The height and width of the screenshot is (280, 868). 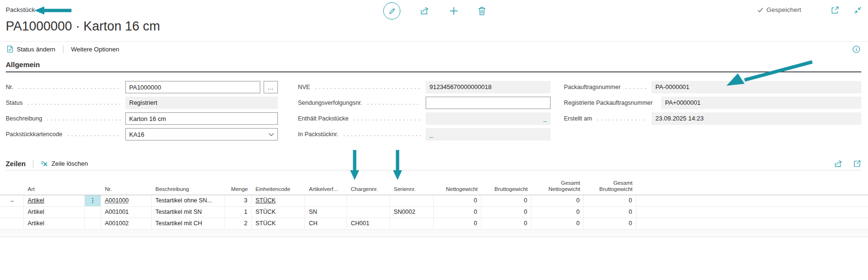 What do you see at coordinates (54, 190) in the screenshot?
I see `col-art: Art` at bounding box center [54, 190].